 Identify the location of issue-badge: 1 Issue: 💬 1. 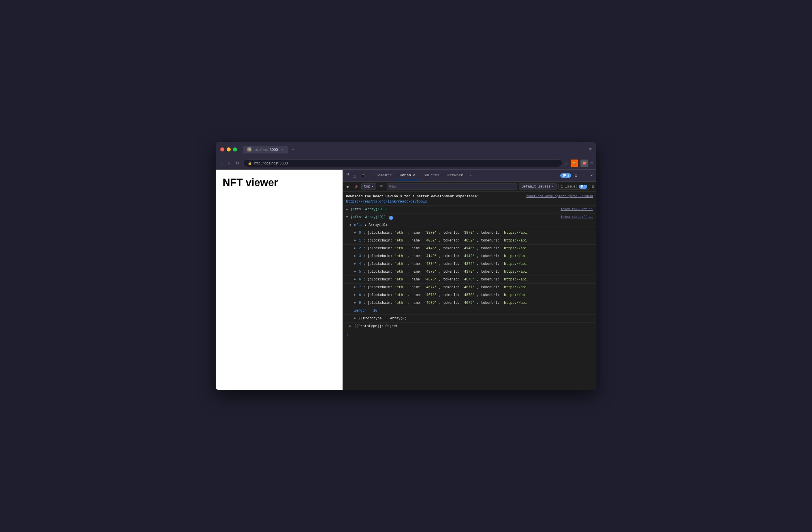
(574, 186).